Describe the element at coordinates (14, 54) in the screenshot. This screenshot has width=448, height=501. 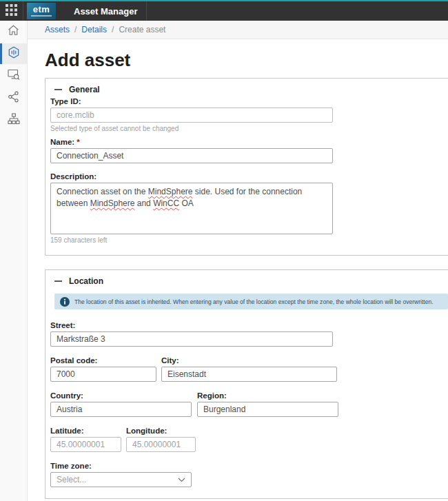
I see `sidebar-item-assets` at that location.